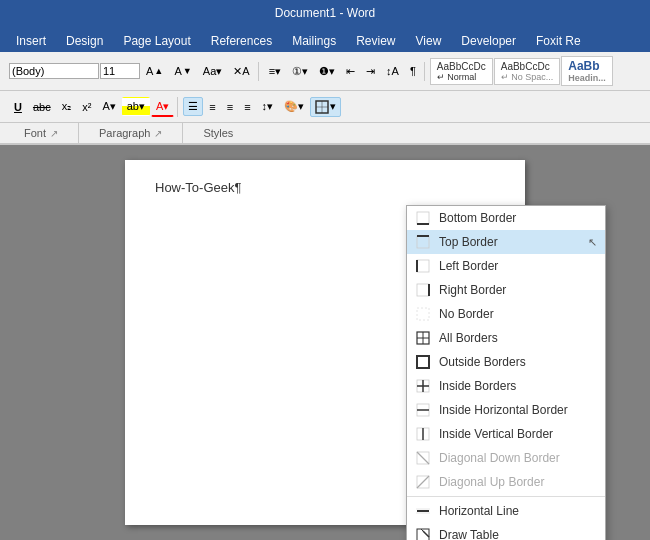 The height and width of the screenshot is (540, 650). I want to click on styles-label: Styles, so click(218, 133).